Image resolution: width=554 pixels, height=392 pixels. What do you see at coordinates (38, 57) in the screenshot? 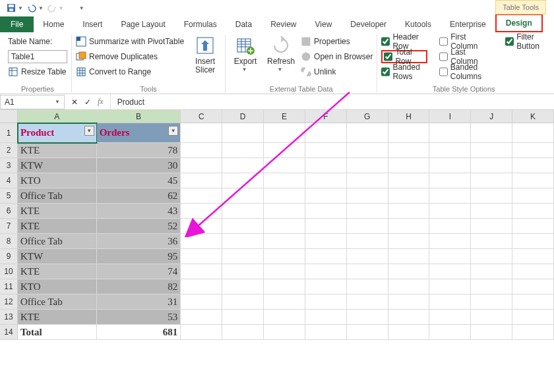
I see `table-name-input` at bounding box center [38, 57].